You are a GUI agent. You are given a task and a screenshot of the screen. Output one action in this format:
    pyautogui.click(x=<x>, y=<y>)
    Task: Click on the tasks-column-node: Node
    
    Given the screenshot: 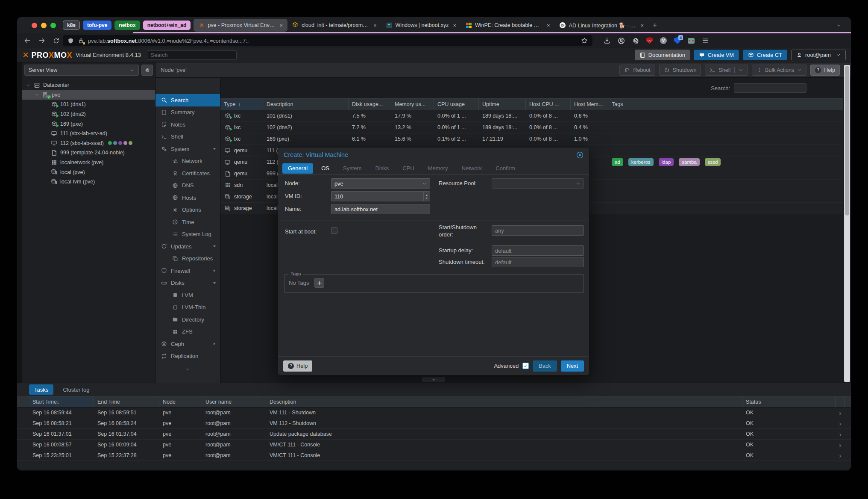 What is the action you would take?
    pyautogui.click(x=181, y=402)
    